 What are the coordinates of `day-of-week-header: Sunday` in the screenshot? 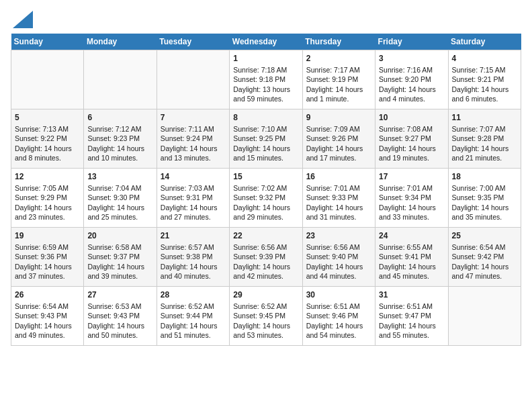 It's located at (48, 42).